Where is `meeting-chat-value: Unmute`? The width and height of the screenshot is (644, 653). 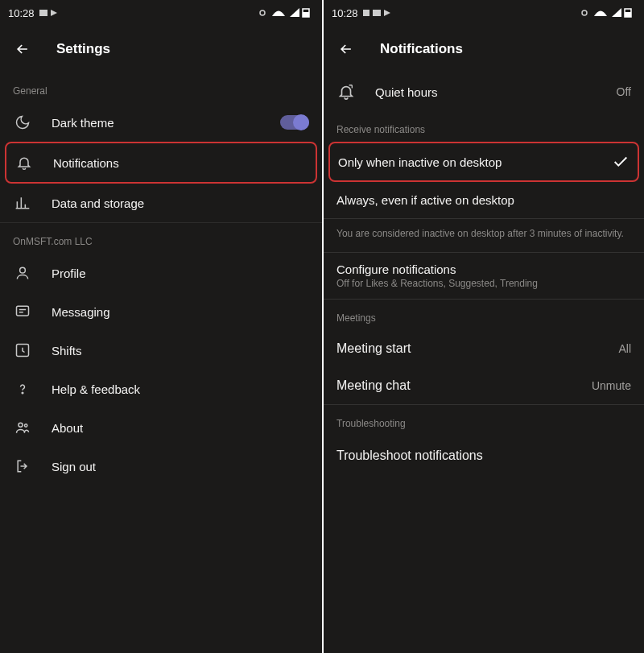
meeting-chat-value: Unmute is located at coordinates (612, 386).